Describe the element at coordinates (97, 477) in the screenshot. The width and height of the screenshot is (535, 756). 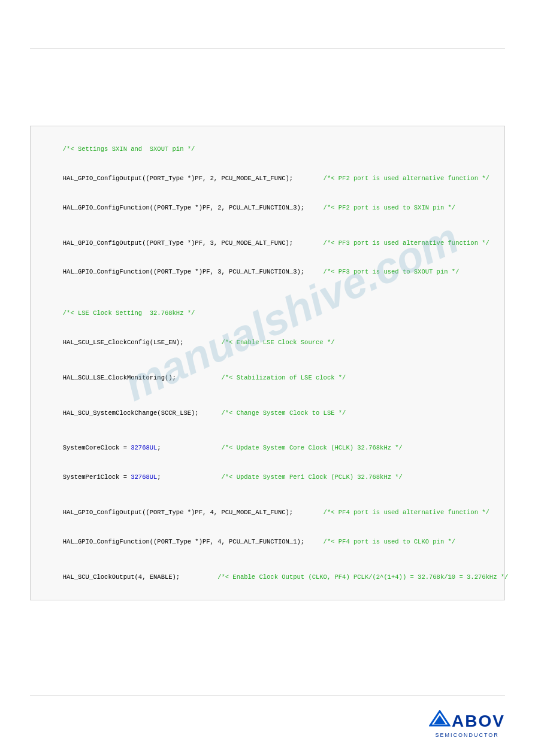
I see `code-text: SystemPeriClock =` at that location.